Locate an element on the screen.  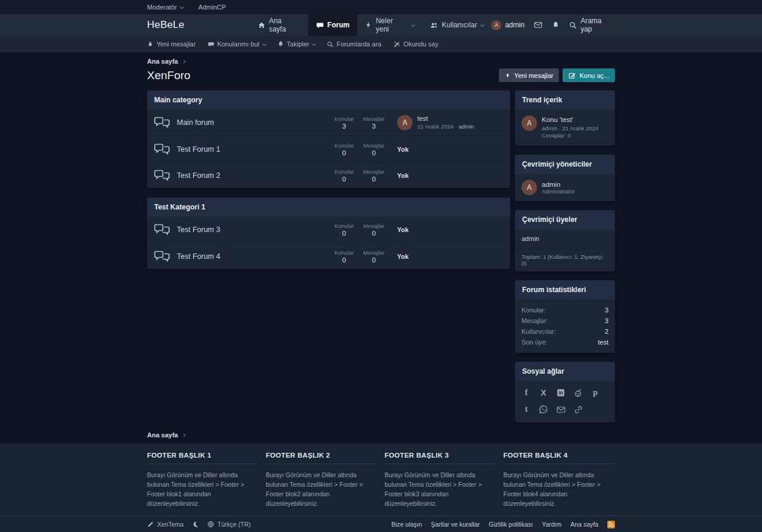
account-menu: A admin is located at coordinates (508, 25).